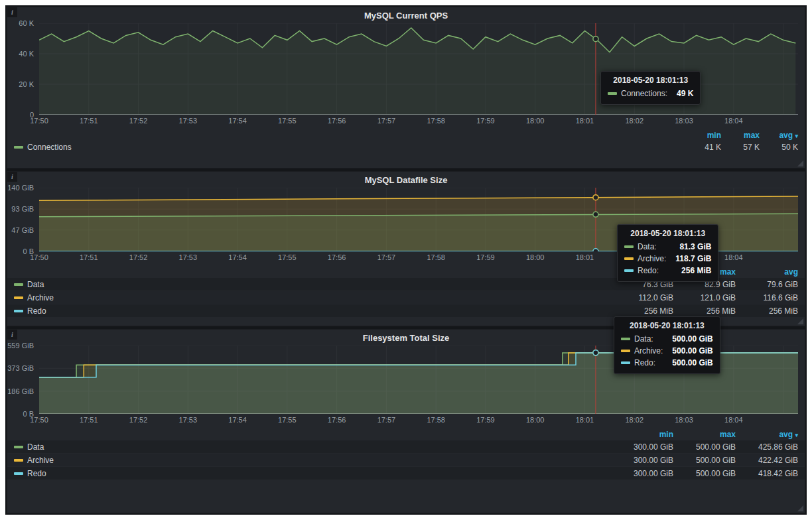  Describe the element at coordinates (667, 339) in the screenshot. I see `tooltip-series-row: Data: 500.00 GiB` at that location.